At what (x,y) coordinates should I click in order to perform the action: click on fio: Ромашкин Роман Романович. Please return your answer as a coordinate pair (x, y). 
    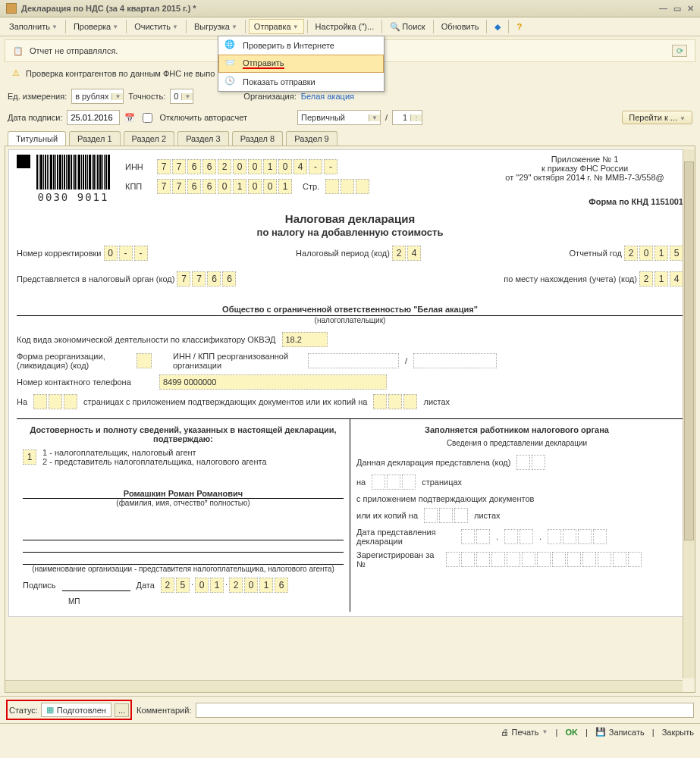
    Looking at the image, I should click on (184, 494).